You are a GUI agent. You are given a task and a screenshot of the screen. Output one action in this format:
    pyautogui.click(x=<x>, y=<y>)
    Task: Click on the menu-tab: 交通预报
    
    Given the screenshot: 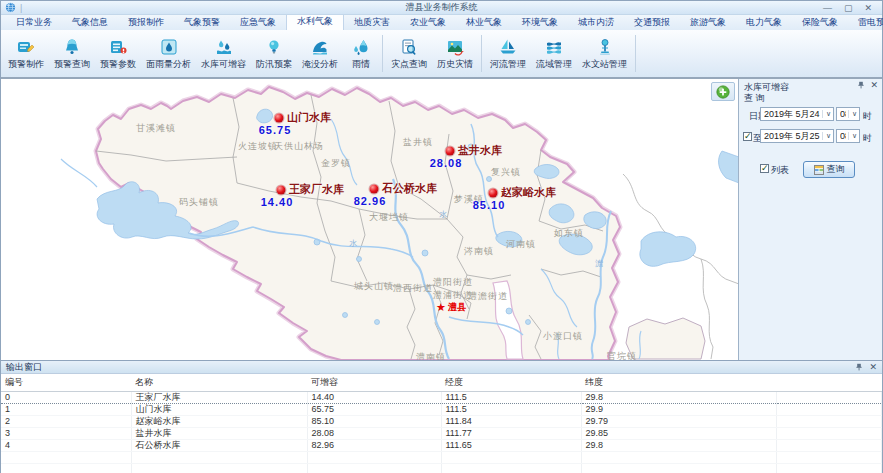 What is the action you would take?
    pyautogui.click(x=652, y=22)
    